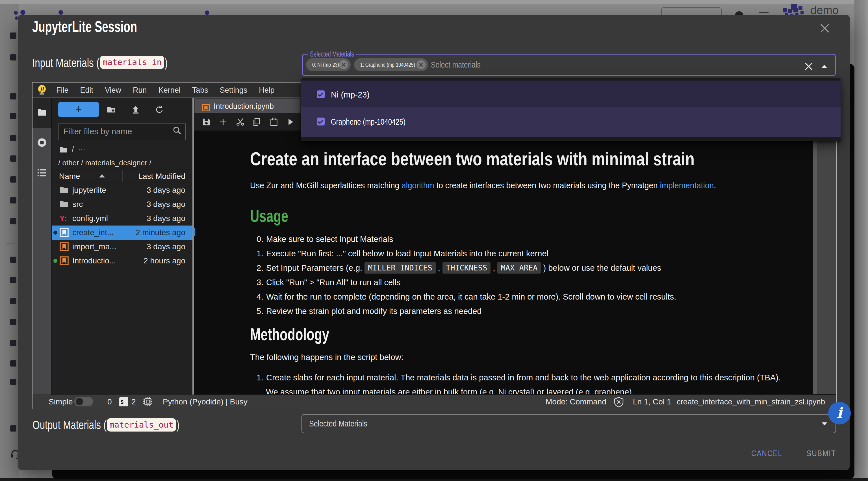 The width and height of the screenshot is (868, 481). Describe the element at coordinates (240, 122) in the screenshot. I see `cut-cells-icon` at that location.